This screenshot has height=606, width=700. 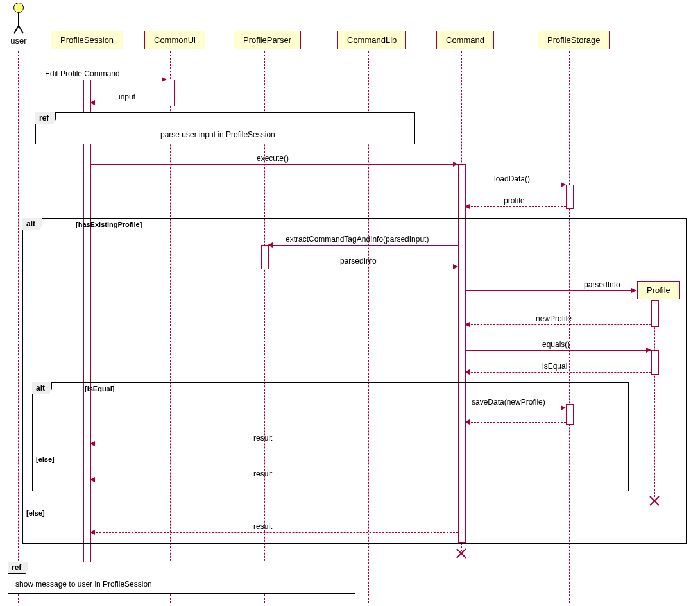 I want to click on actor-body-icon, so click(x=18, y=19).